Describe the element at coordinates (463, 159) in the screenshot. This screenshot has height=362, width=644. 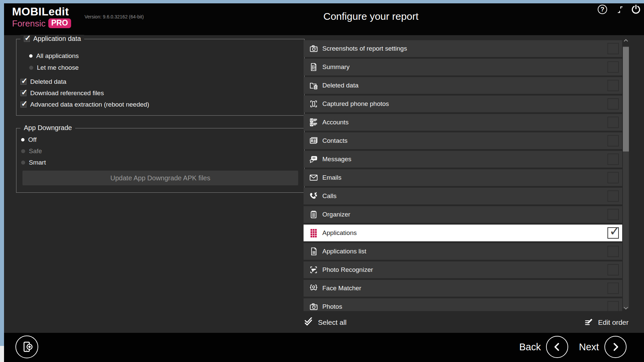
I see `report-item-row: Messages` at that location.